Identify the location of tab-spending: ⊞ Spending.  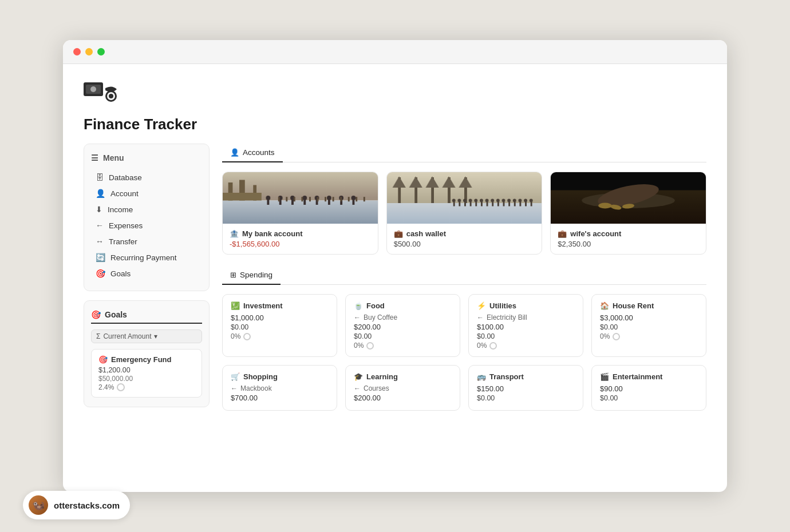
(251, 276).